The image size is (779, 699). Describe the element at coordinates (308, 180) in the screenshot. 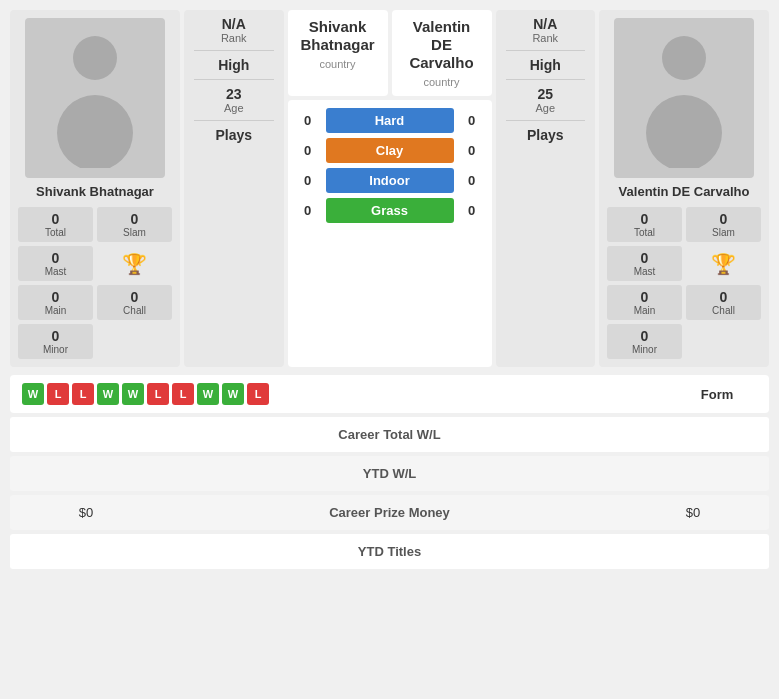

I see `indoor-score-left: 0` at that location.